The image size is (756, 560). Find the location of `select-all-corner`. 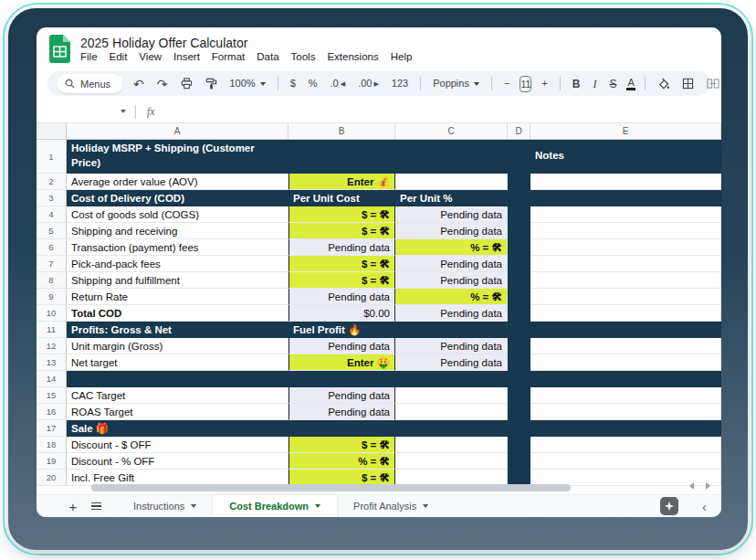

select-all-corner is located at coordinates (51, 132).